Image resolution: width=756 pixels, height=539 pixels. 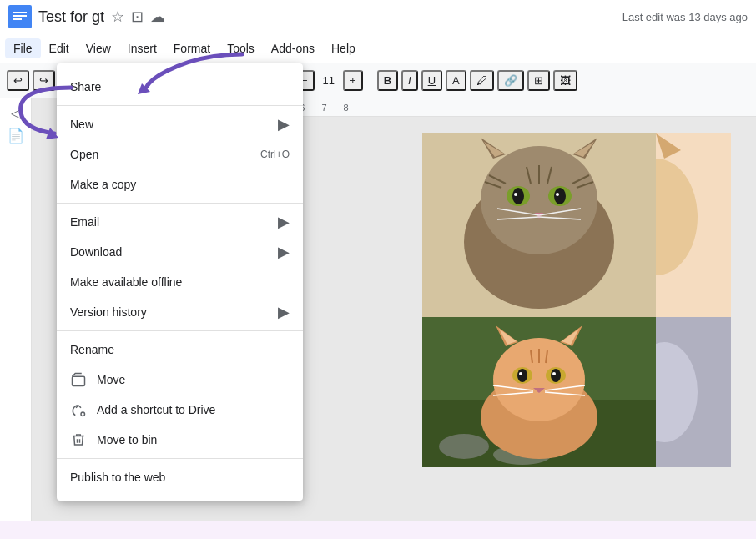 I want to click on rename-label: Rename, so click(x=92, y=350).